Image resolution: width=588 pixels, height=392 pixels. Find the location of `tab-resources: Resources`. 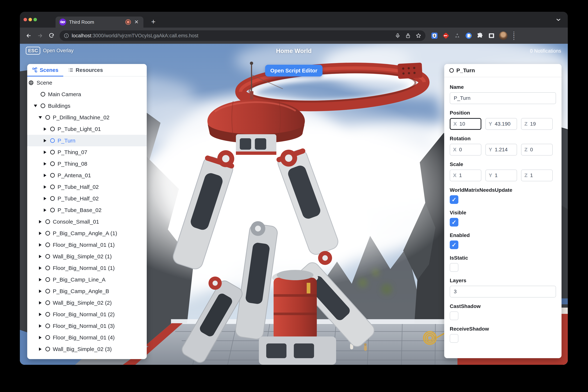

tab-resources: Resources is located at coordinates (86, 70).